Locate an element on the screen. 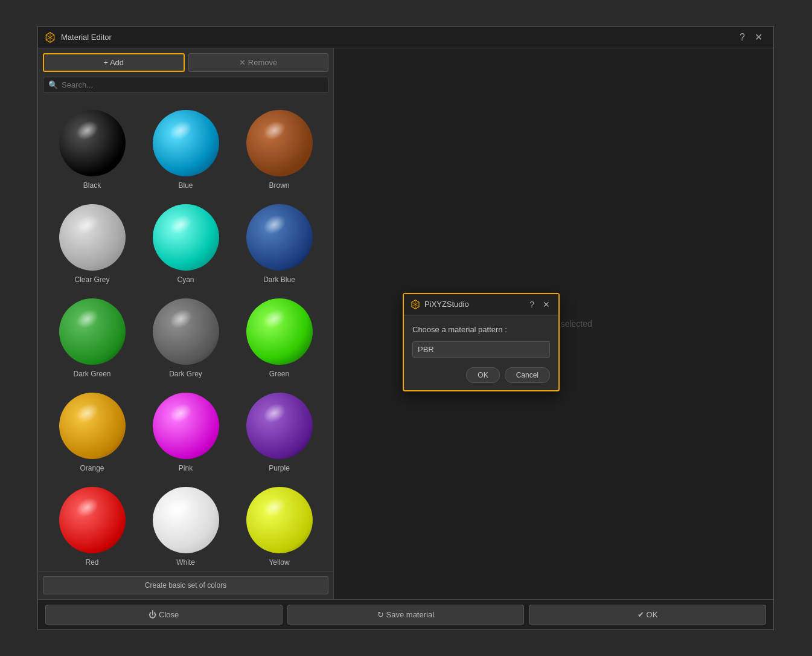 The width and height of the screenshot is (812, 656). material-pattern-dialog: PiXYZStudio ? ✕ Choose a material patter… is located at coordinates (481, 342).